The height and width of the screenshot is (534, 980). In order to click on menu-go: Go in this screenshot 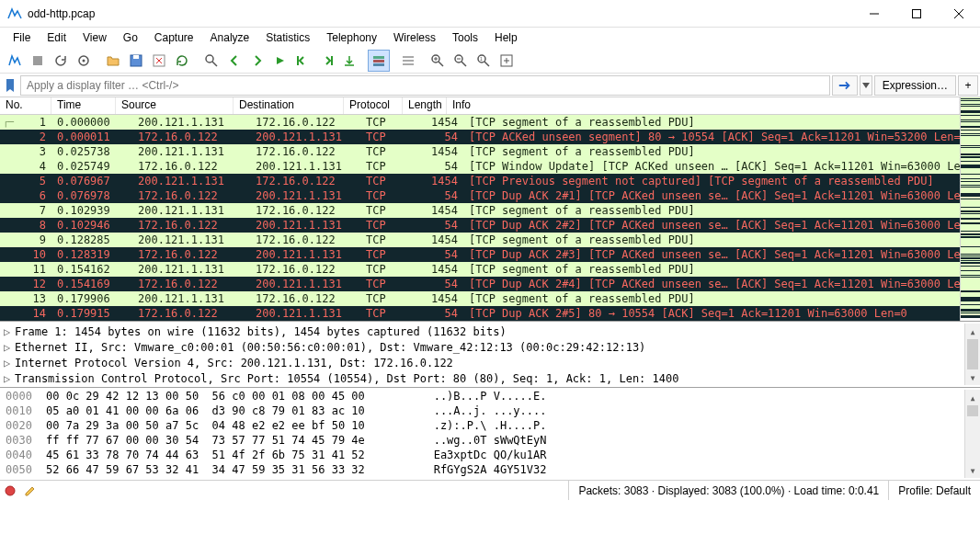, I will do `click(131, 38)`.